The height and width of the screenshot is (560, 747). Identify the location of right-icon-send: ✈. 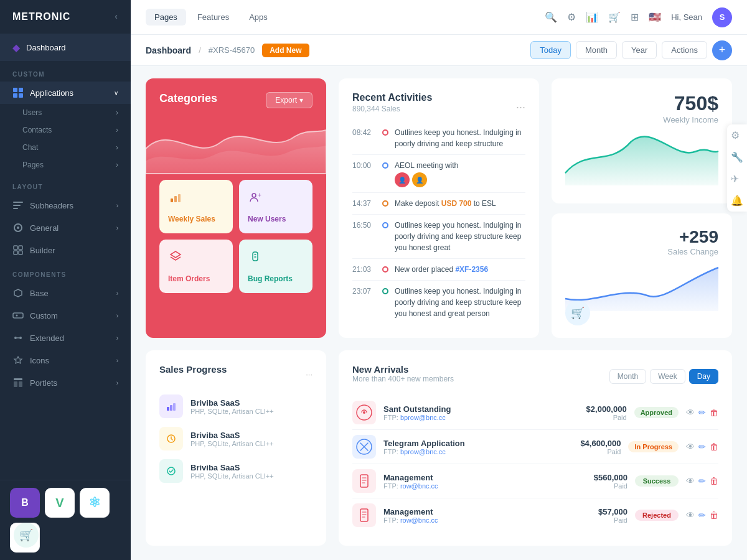
(737, 179).